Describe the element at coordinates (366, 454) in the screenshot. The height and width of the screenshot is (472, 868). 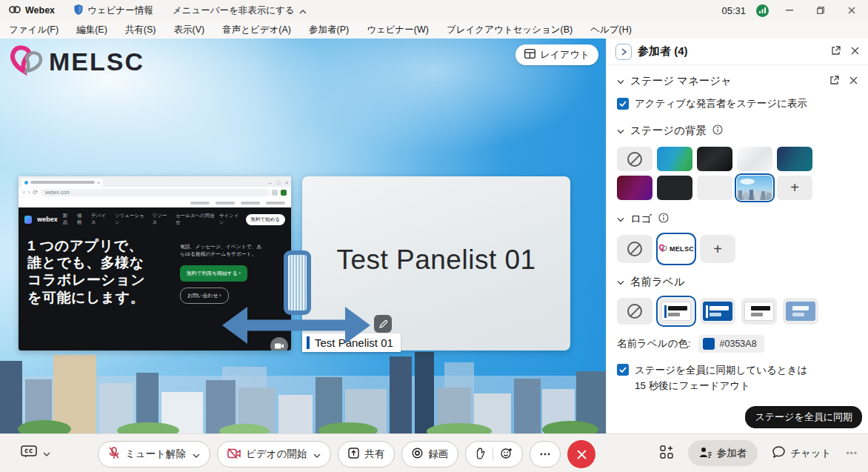
I see `share-button: 共有` at that location.